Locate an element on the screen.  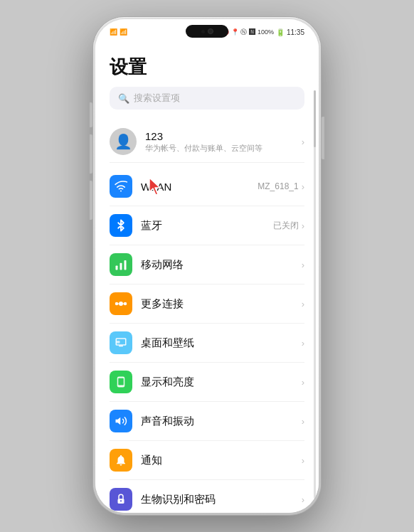
account-info: 123 华为帐号、付款与账单、云空间等 is located at coordinates (219, 142).